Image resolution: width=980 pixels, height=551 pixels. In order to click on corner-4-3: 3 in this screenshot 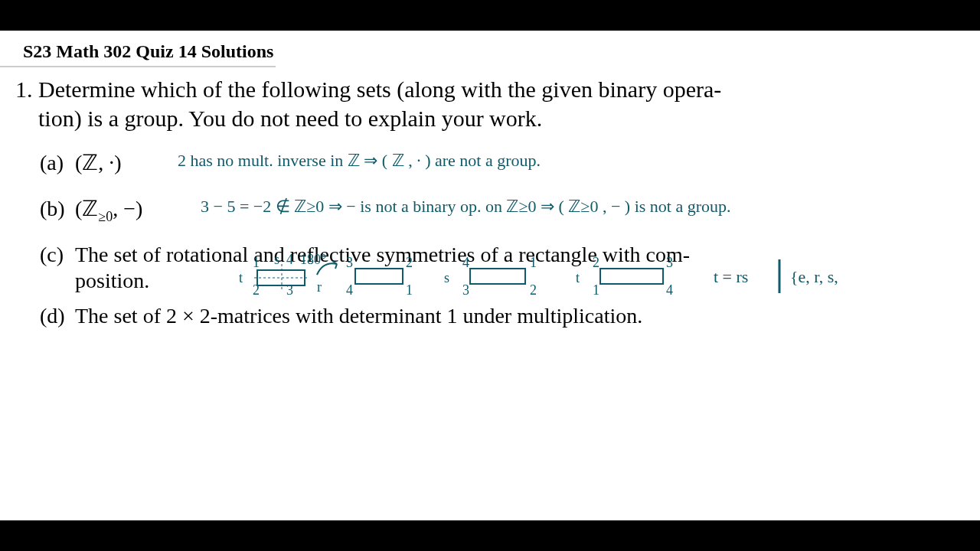, I will do `click(669, 262)`.